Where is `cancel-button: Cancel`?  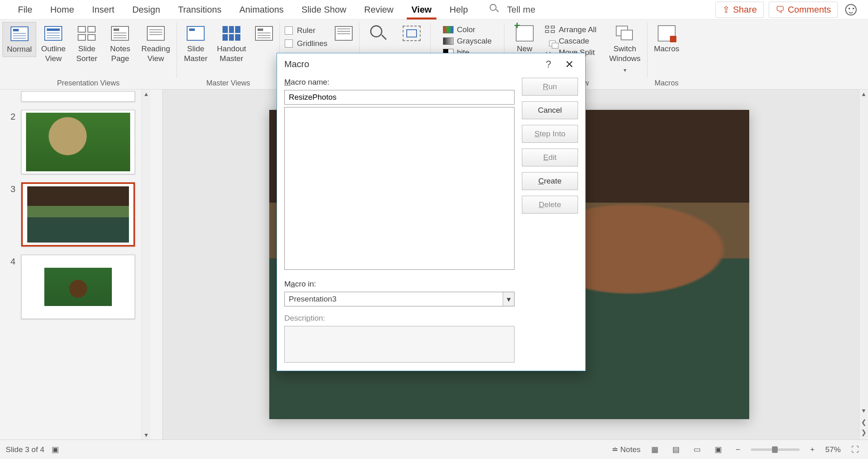
cancel-button: Cancel is located at coordinates (550, 110).